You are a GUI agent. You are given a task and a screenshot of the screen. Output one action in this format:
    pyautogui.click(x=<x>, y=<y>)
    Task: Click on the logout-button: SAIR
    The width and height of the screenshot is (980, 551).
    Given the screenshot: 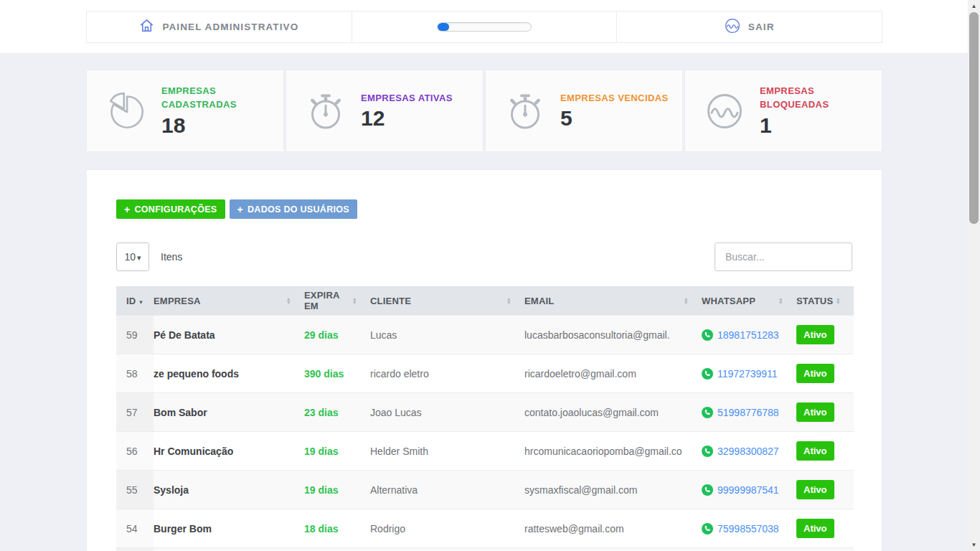 What is the action you would take?
    pyautogui.click(x=749, y=27)
    